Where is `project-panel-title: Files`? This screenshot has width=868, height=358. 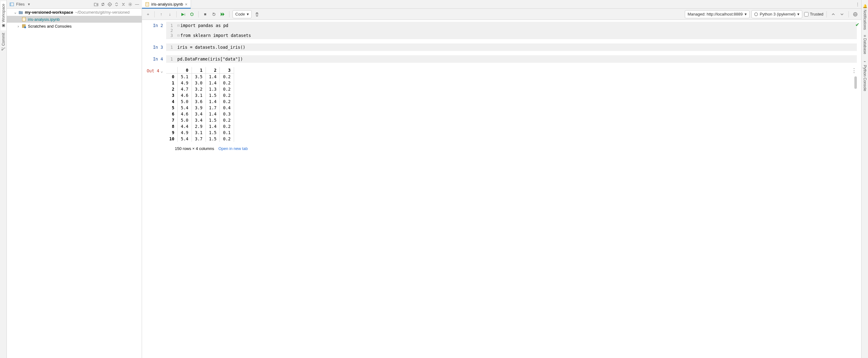
project-panel-title: Files is located at coordinates (20, 4).